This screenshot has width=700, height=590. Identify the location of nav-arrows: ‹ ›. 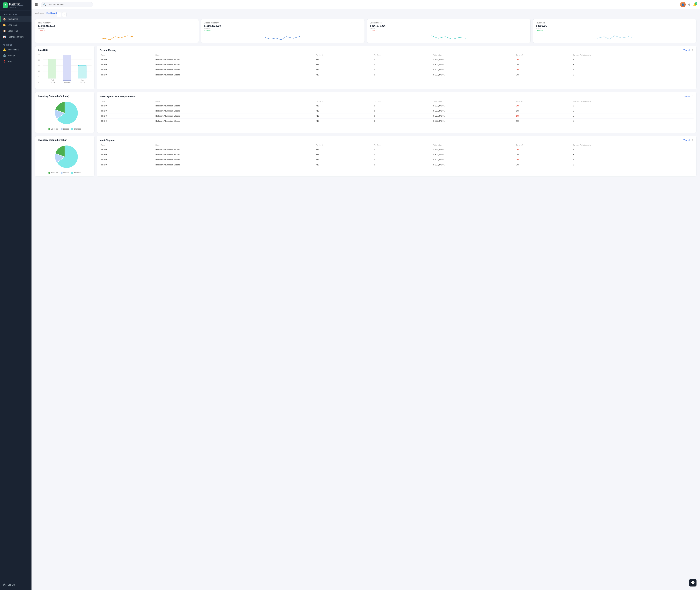
(62, 15).